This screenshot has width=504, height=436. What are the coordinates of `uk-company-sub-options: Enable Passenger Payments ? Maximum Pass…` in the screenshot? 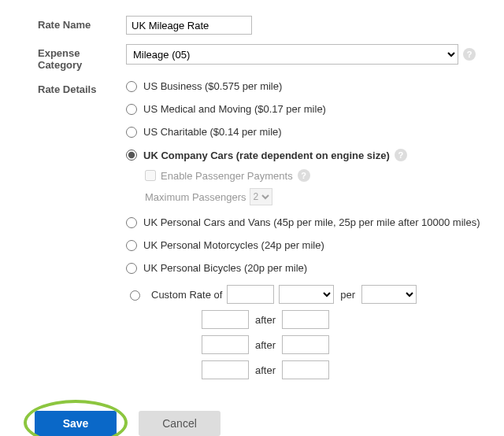 It's located at (317, 187).